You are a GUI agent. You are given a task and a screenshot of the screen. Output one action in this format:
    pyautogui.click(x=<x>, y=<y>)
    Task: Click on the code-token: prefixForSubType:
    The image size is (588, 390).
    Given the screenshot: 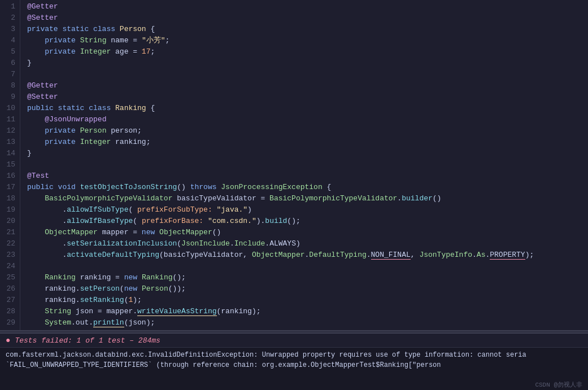 What is the action you would take?
    pyautogui.click(x=175, y=210)
    